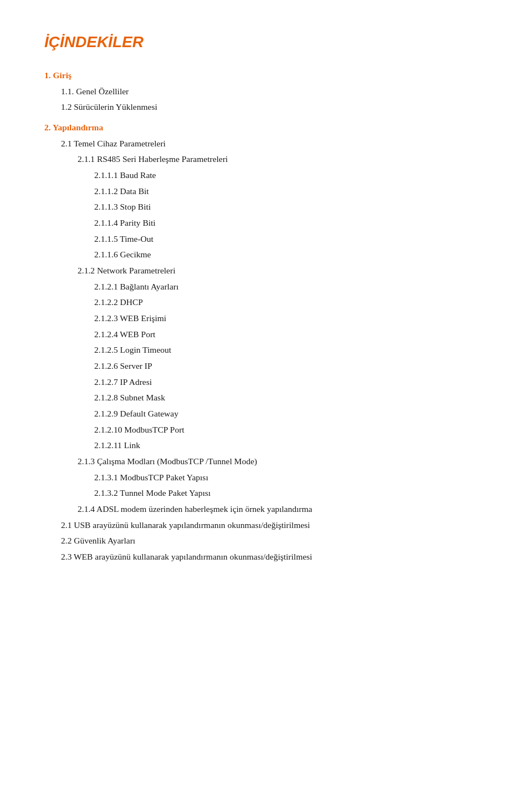 This screenshot has width=532, height=787. I want to click on toc-number-2-1-2: 2.1.2 Network Parametreleri, so click(126, 271).